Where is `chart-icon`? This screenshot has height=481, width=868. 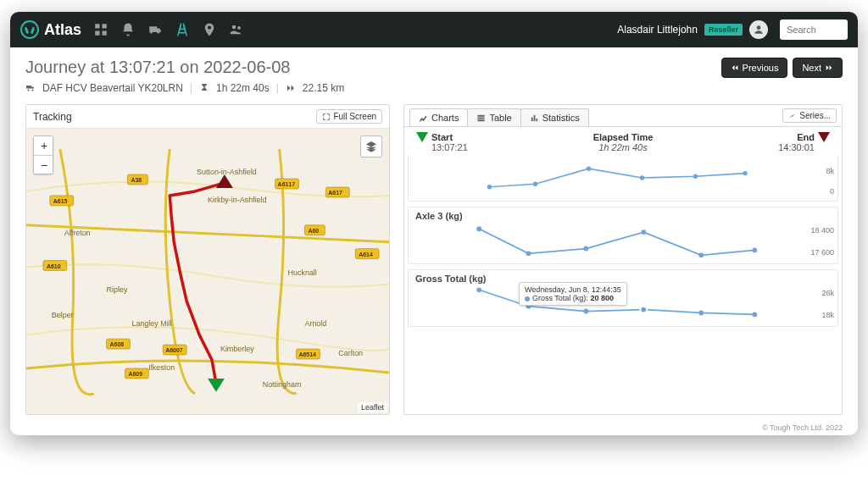 chart-icon is located at coordinates (424, 119).